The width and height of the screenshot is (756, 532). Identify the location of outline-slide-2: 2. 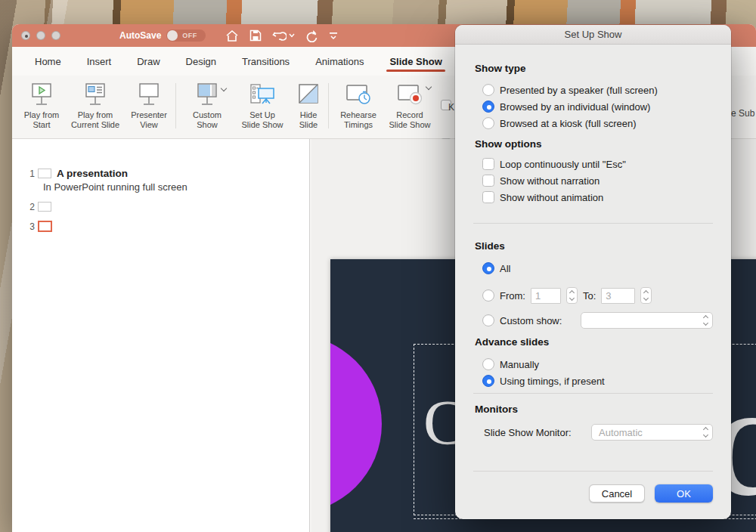
(32, 207).